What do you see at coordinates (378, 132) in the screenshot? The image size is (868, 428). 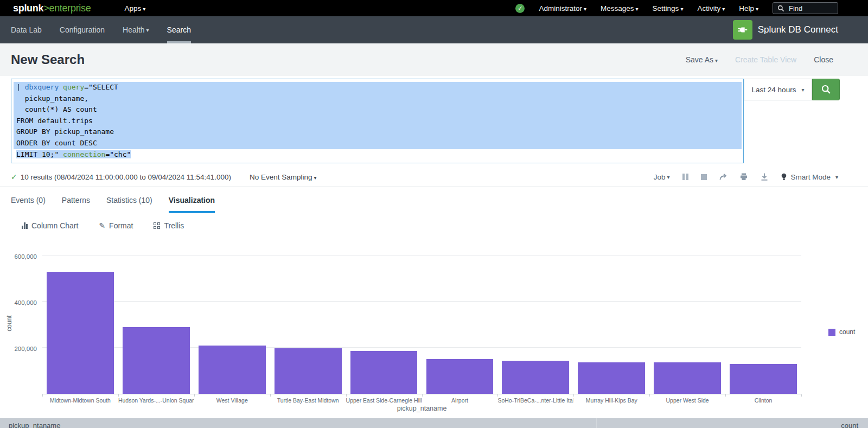 I see `query-line: GROUP BY pickup_ntaname` at bounding box center [378, 132].